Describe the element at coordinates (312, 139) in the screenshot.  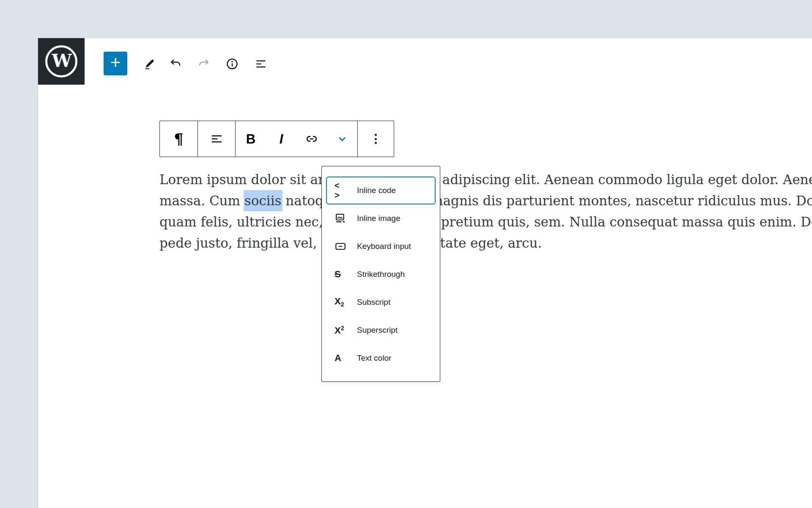
I see `link-icon` at that location.